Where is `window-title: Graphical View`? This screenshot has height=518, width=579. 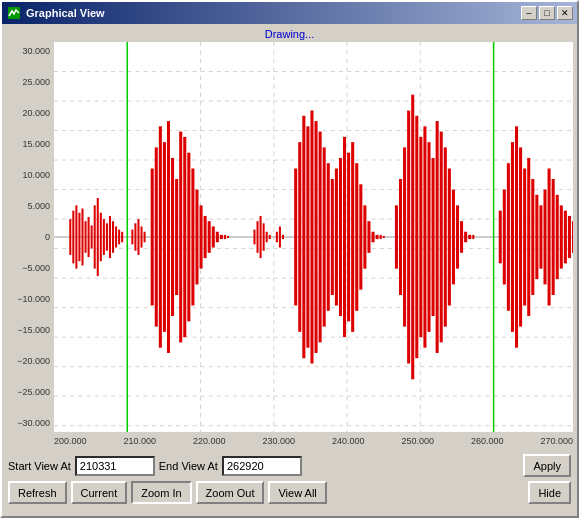
window-title: Graphical View is located at coordinates (274, 13).